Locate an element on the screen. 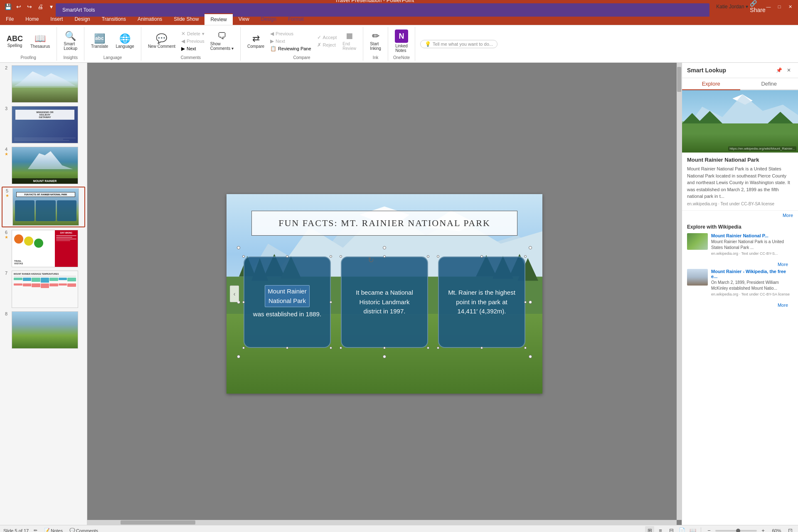 Image resolution: width=798 pixels, height=532 pixels. spelling-button: ABC Spelling is located at coordinates (15, 42).